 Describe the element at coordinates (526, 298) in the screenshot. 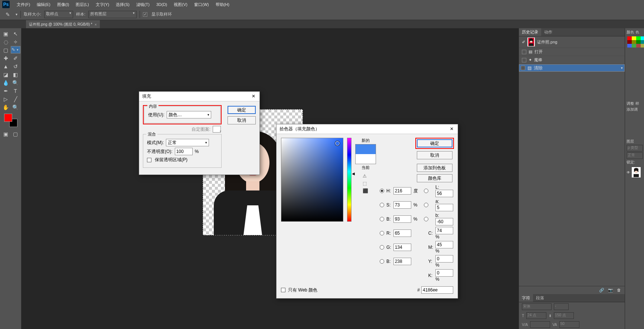

I see `tab-char: 字符` at that location.